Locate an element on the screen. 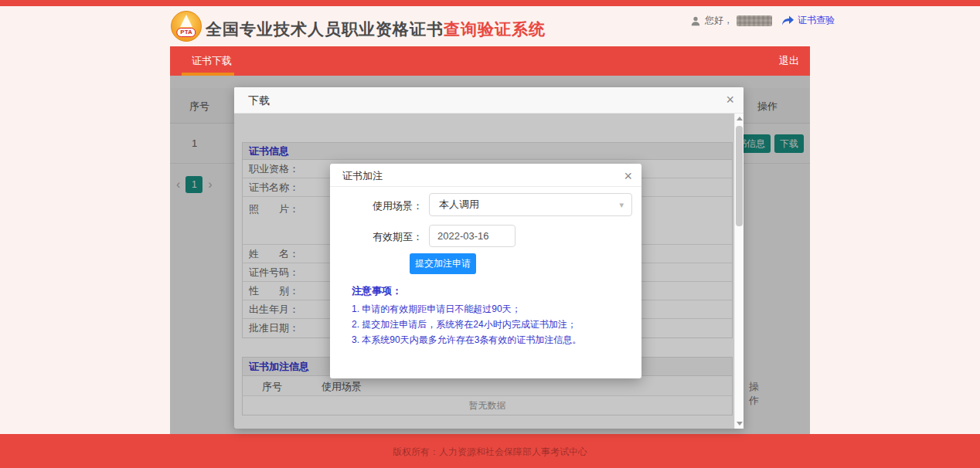  valid-until-label: 有效期至： is located at coordinates (384, 237).